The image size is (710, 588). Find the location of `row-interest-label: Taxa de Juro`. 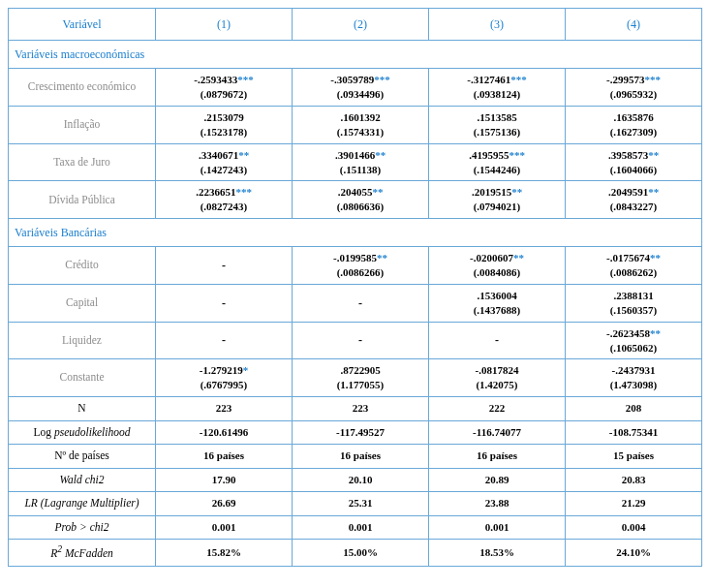

row-interest-label: Taxa de Juro is located at coordinates (82, 163).